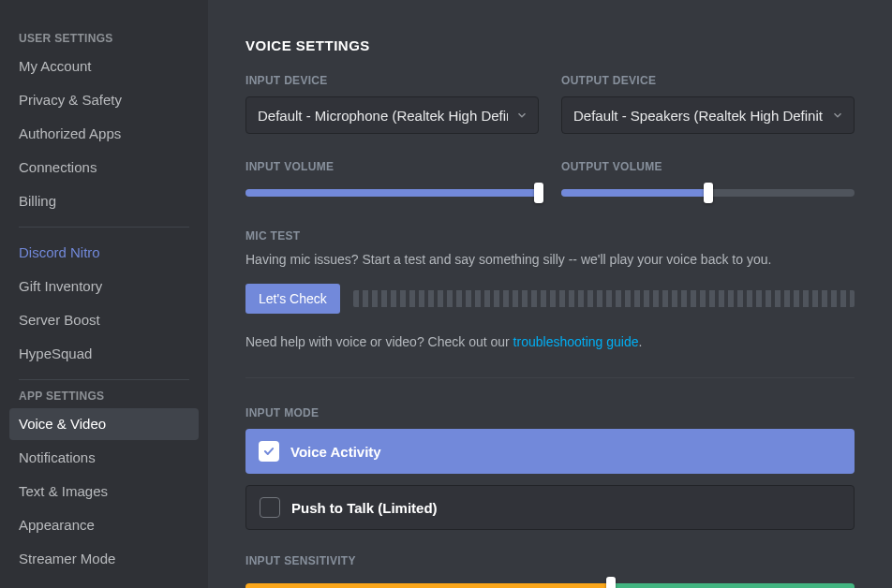  I want to click on mic-level-meter, so click(603, 299).